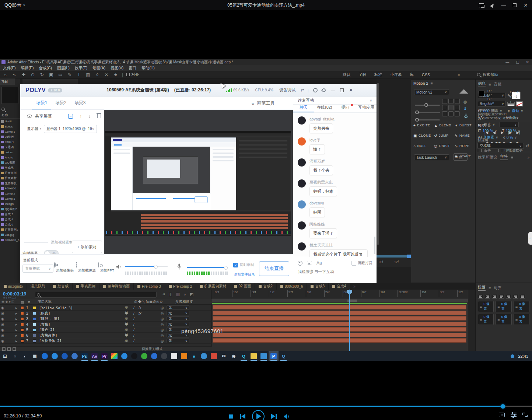  Describe the element at coordinates (375, 245) in the screenshot. I see `chat-scrollbar` at that location.